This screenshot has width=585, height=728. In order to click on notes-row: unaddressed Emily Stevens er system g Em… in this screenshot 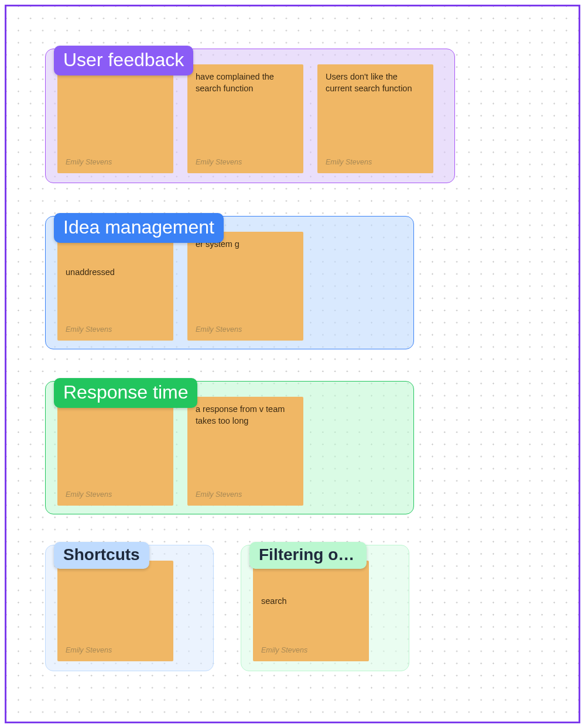, I will do `click(230, 286)`.